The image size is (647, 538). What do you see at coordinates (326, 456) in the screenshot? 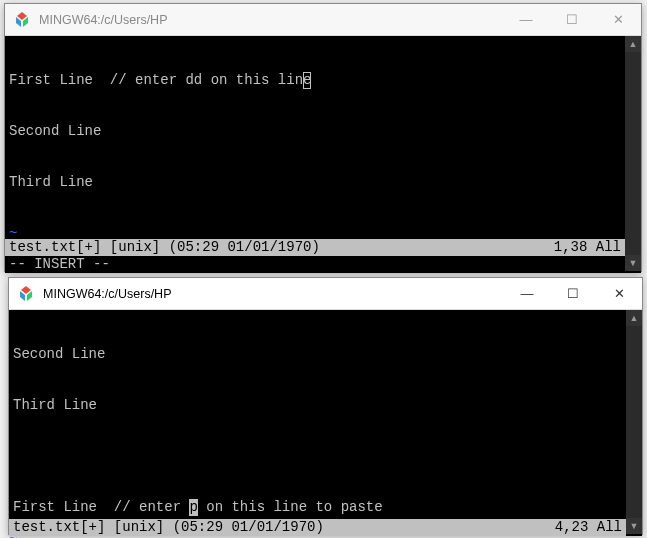
I see `blank-line` at bounding box center [326, 456].